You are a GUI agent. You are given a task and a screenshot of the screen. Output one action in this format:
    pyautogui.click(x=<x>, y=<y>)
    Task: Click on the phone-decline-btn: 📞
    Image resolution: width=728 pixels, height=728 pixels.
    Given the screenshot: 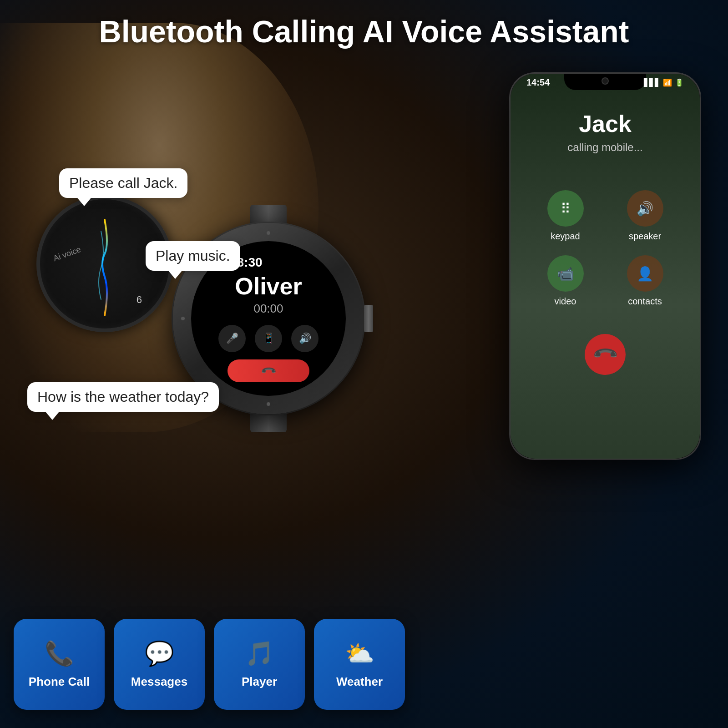 What is the action you would take?
    pyautogui.click(x=605, y=354)
    